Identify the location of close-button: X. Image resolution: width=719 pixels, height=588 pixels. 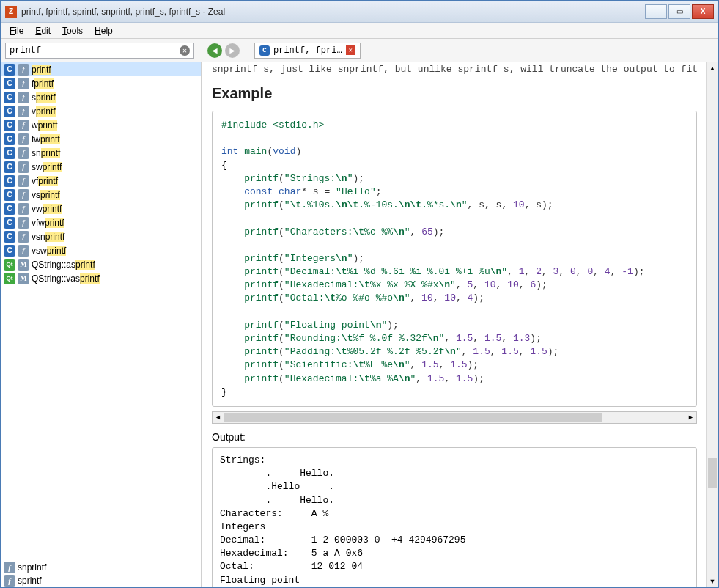
(703, 12).